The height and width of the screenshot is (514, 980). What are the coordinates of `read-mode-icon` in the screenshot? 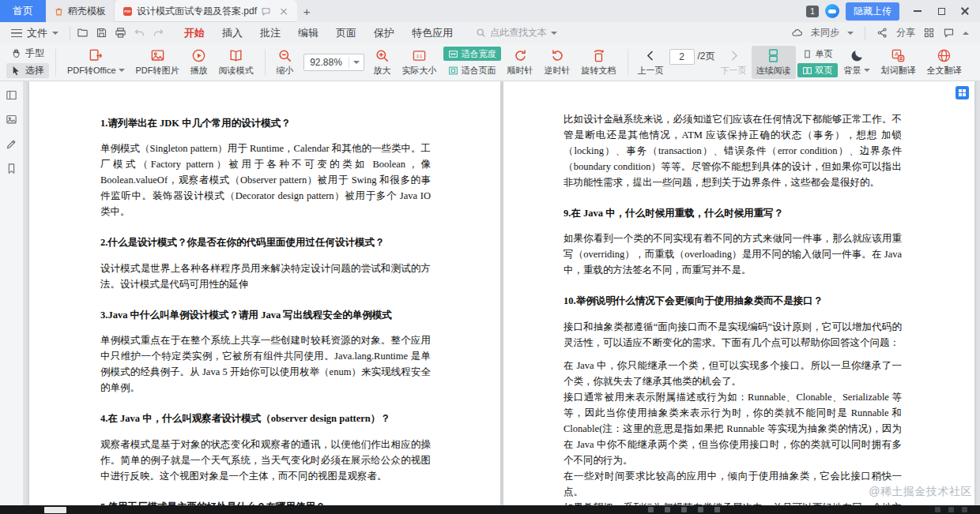 It's located at (236, 55).